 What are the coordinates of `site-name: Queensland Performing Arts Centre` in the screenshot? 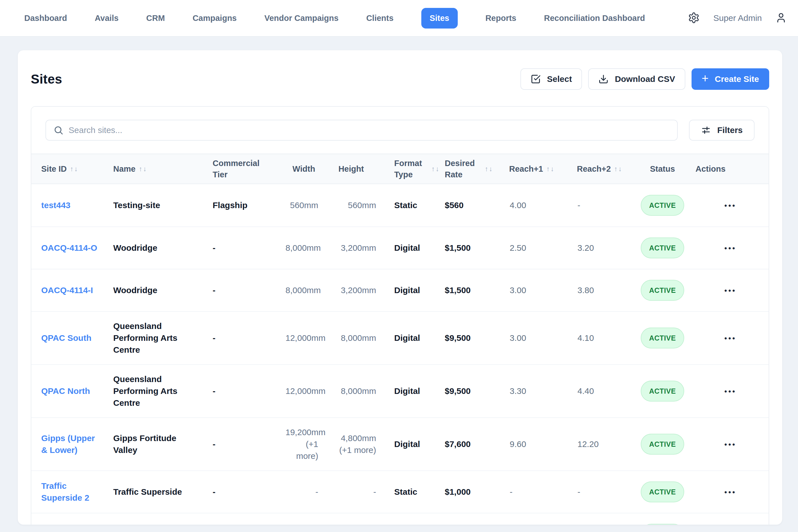 It's located at (162, 391).